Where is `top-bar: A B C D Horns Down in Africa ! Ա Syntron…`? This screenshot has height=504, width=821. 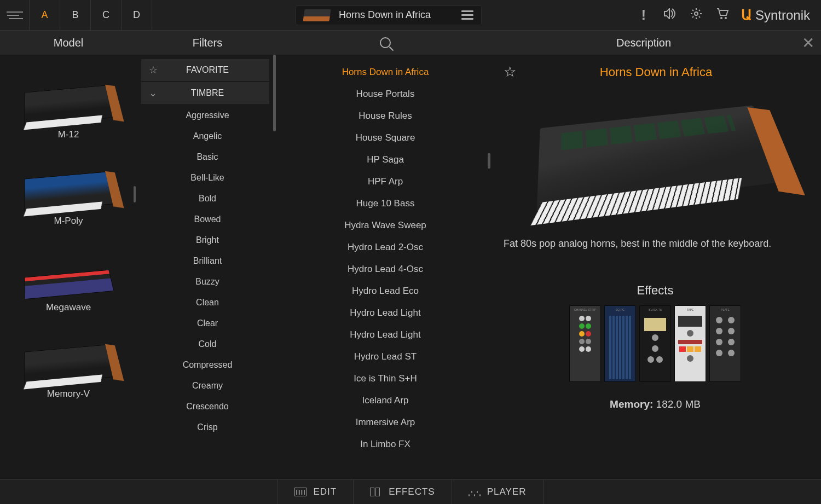 top-bar: A B C D Horns Down in Africa ! Ա Syntron… is located at coordinates (410, 15).